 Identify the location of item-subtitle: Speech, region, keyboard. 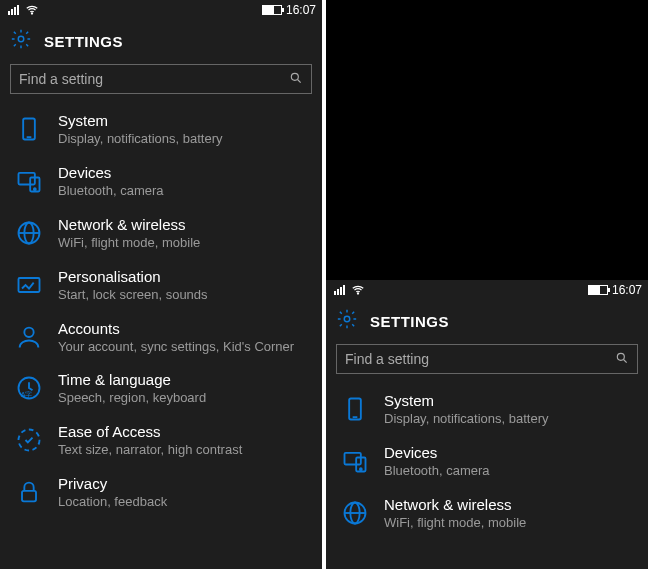
(132, 398).